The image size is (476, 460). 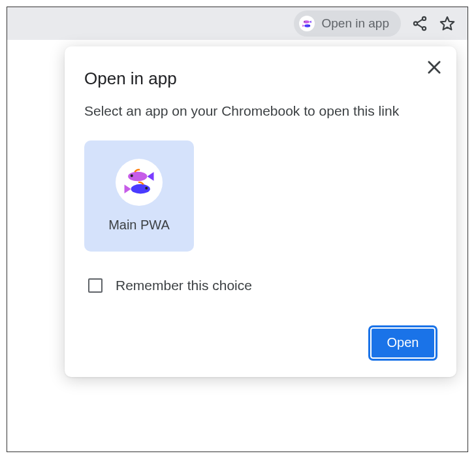 What do you see at coordinates (447, 24) in the screenshot?
I see `star-icon` at bounding box center [447, 24].